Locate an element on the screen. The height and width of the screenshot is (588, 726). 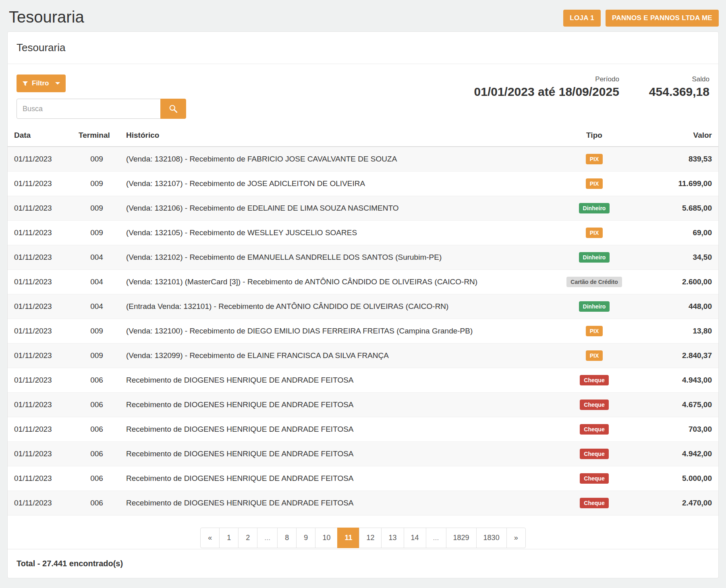
tipo-badge: Cartão de Crédito is located at coordinates (594, 282).